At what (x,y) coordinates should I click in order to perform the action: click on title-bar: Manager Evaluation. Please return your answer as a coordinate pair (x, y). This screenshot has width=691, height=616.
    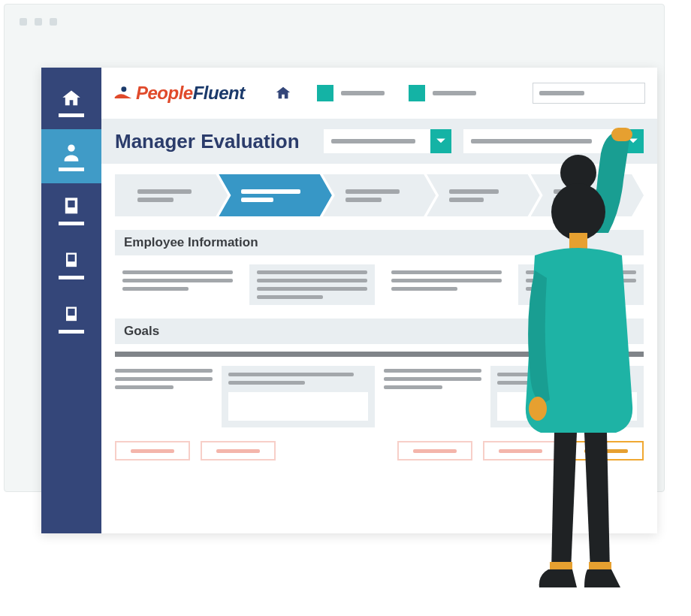
    Looking at the image, I should click on (379, 141).